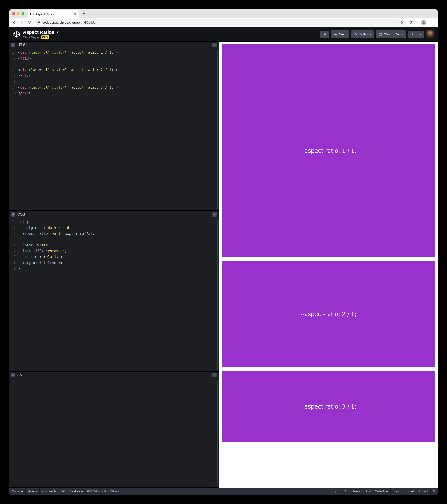 Image resolution: width=447 pixels, height=504 pixels. What do you see at coordinates (345, 491) in the screenshot?
I see `footer-popout-icon` at bounding box center [345, 491].